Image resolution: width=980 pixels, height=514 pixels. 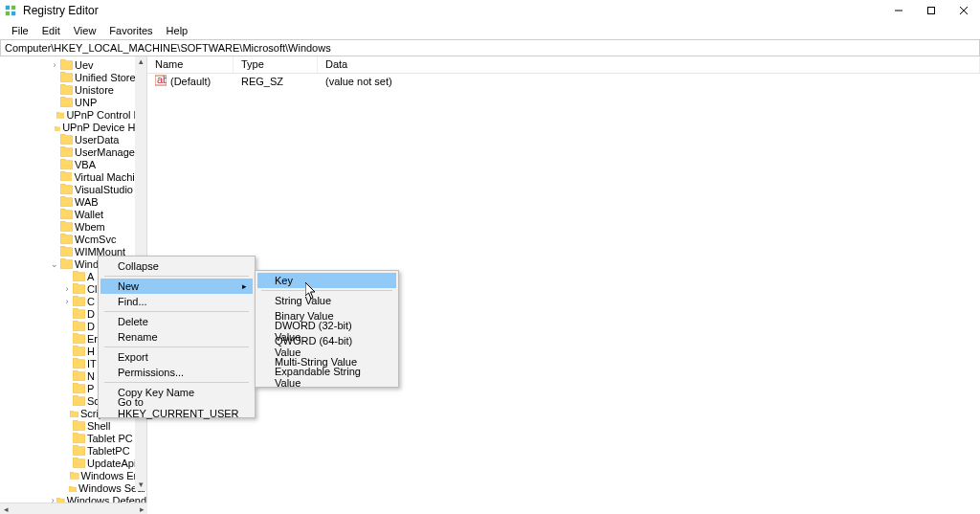 I want to click on ctx-delete: Delete, so click(x=176, y=322).